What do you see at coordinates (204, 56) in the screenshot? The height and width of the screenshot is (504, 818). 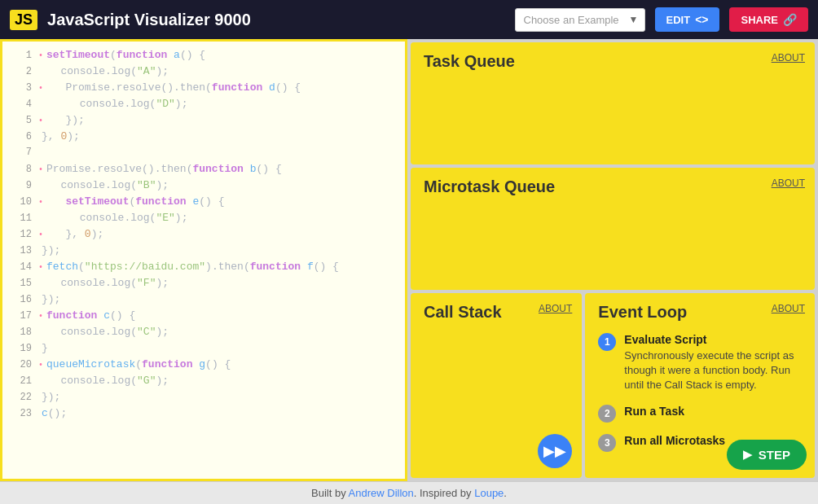 I see `code-line: 1•setTimeout(function a() {` at bounding box center [204, 56].